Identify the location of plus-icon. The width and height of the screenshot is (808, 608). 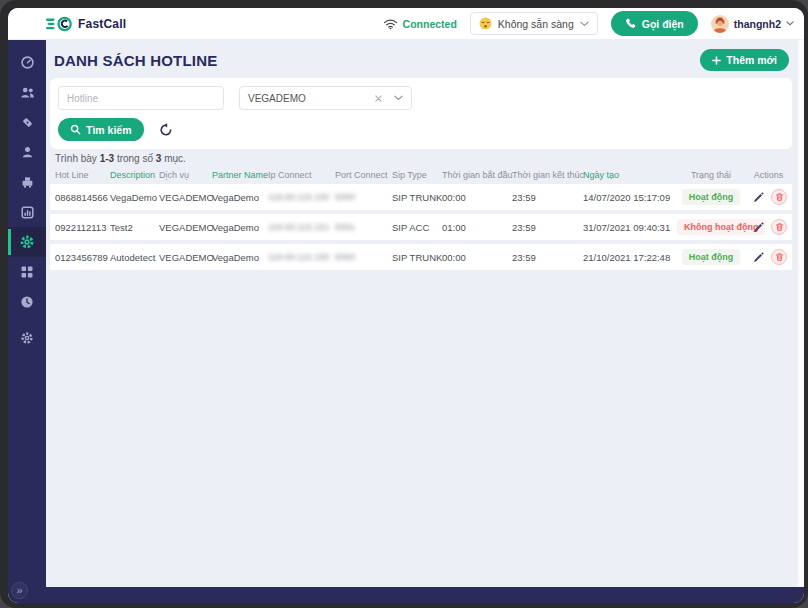
(716, 60).